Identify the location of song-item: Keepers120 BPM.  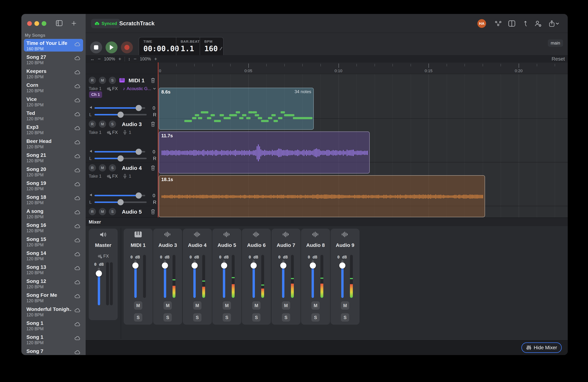
(53, 73).